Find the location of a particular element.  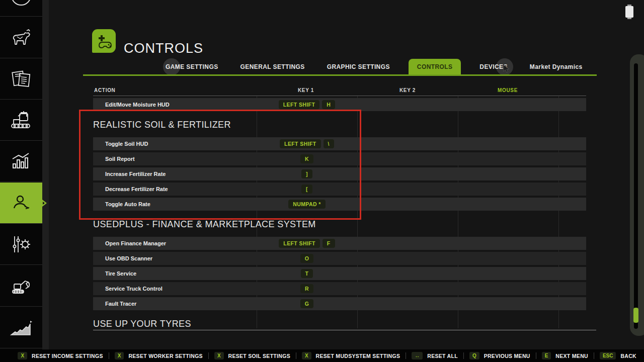

tab-general-settings: GENERAL SETTINGS is located at coordinates (273, 67).